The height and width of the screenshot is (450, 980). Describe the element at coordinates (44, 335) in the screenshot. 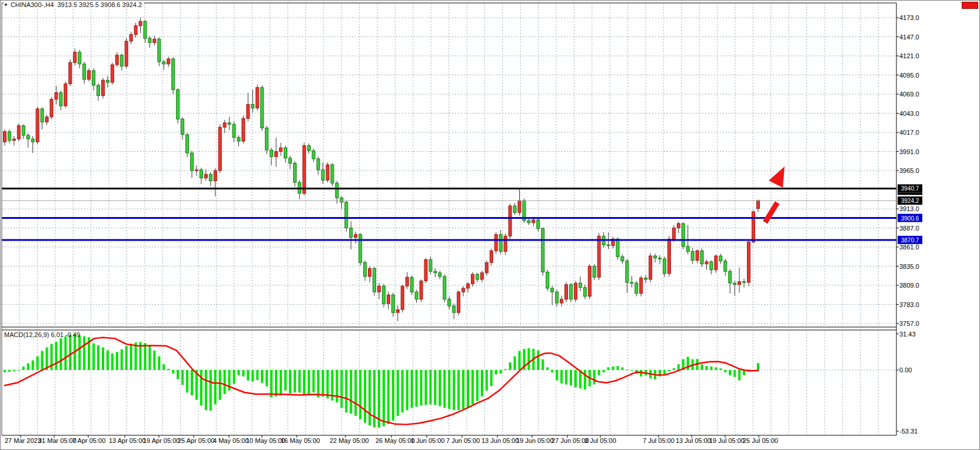

I see `macd-indicator-label: MACD(12,26,9) 6.01 -0.49` at that location.